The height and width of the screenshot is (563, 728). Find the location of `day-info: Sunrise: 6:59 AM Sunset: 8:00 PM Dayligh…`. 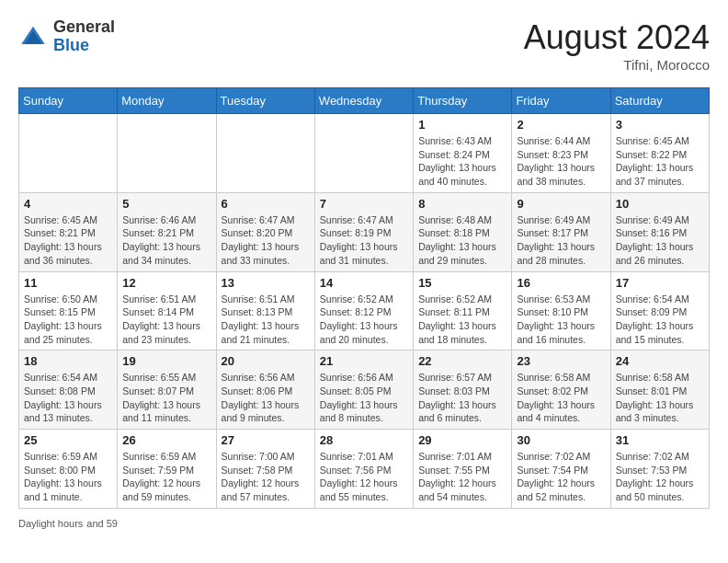

day-info: Sunrise: 6:59 AM Sunset: 8:00 PM Dayligh… is located at coordinates (68, 477).